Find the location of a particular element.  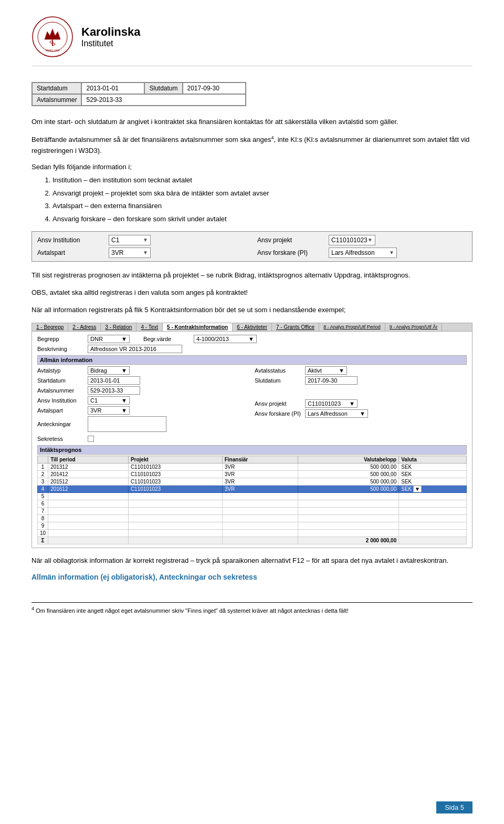

list-item-2: Ansvarigt projekt – projektet som ska bä… is located at coordinates (262, 193).